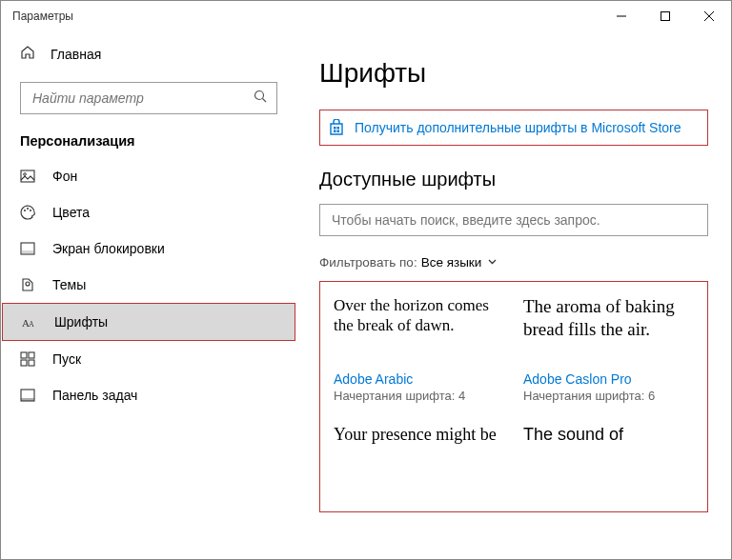 This screenshot has height=560, width=732. I want to click on home-label: Главная, so click(76, 54).